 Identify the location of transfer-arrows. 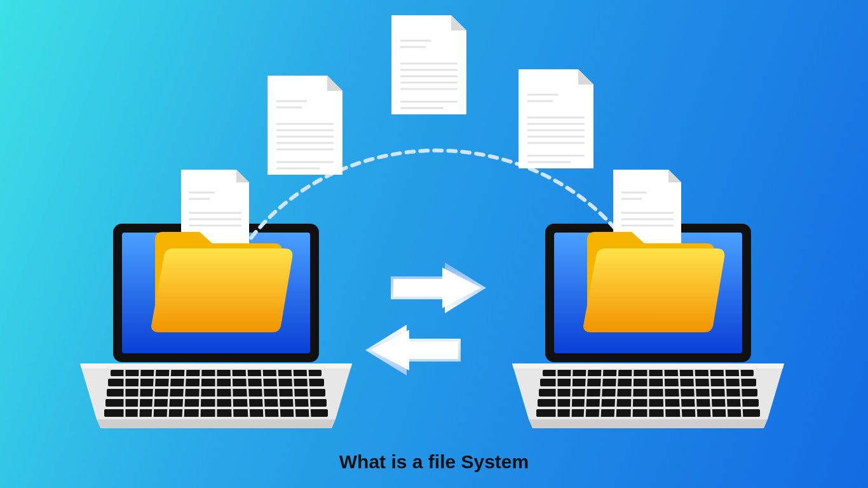
(426, 319).